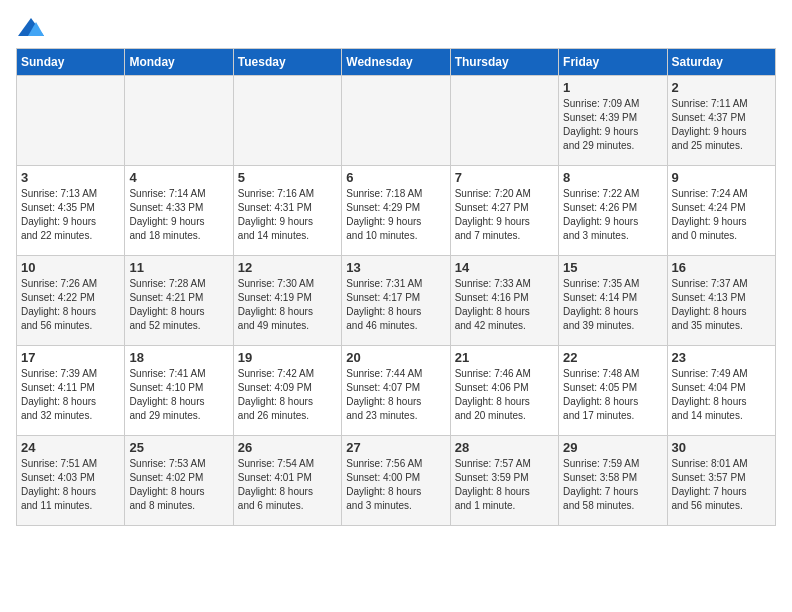 Image resolution: width=792 pixels, height=612 pixels. Describe the element at coordinates (613, 211) in the screenshot. I see `calendar-cell: 8Sunrise: 7:22 AM Sunset: 4:26 PM Daylig…` at that location.